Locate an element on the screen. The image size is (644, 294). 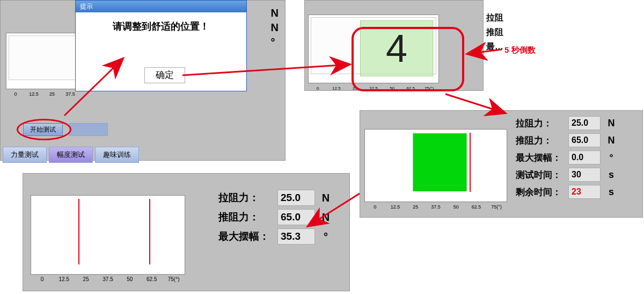
dialog-ok-button: 确定 is located at coordinates (165, 75).